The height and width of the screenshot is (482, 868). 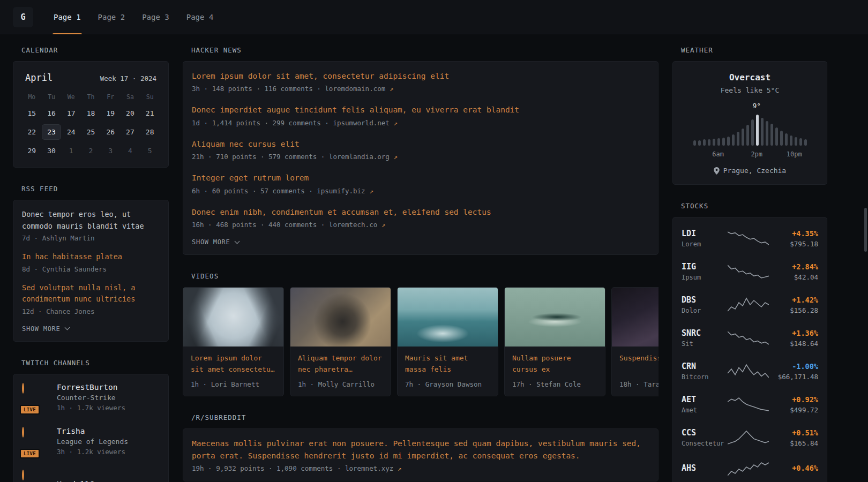 I want to click on avatar-wrap: LIVE, so click(x=35, y=397).